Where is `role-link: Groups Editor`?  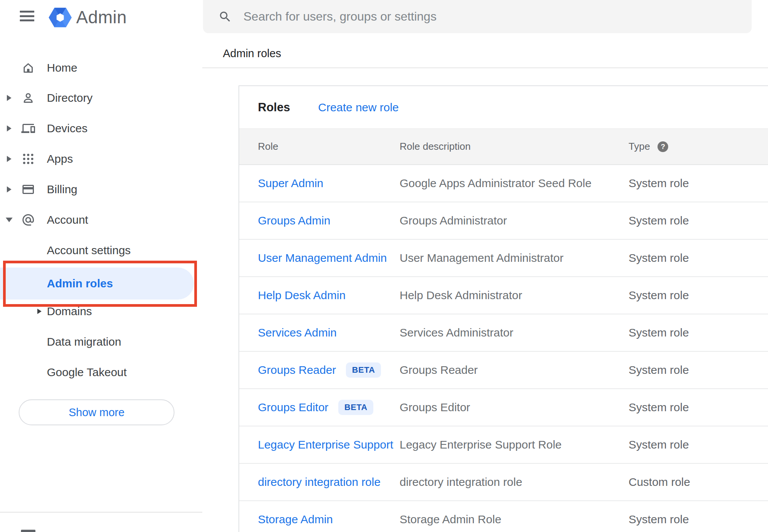 role-link: Groups Editor is located at coordinates (293, 407).